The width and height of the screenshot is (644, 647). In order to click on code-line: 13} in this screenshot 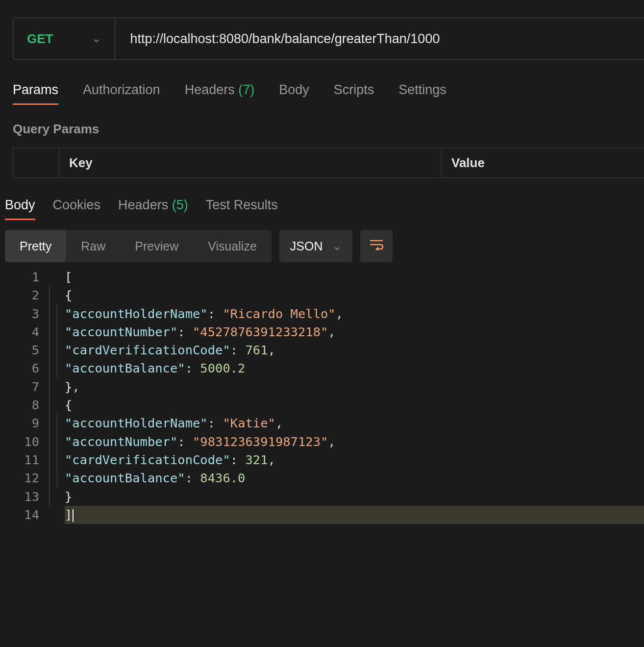, I will do `click(322, 497)`.